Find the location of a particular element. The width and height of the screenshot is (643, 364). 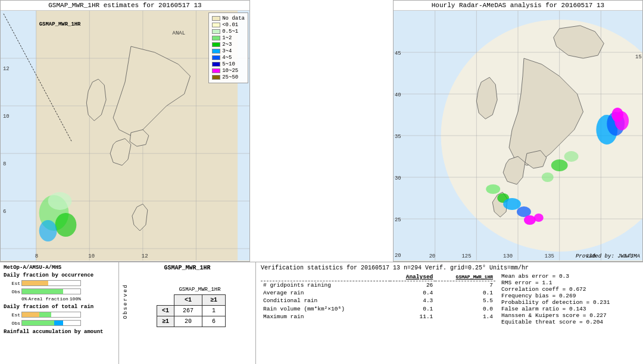

legend-color-nodata is located at coordinates (216, 18).